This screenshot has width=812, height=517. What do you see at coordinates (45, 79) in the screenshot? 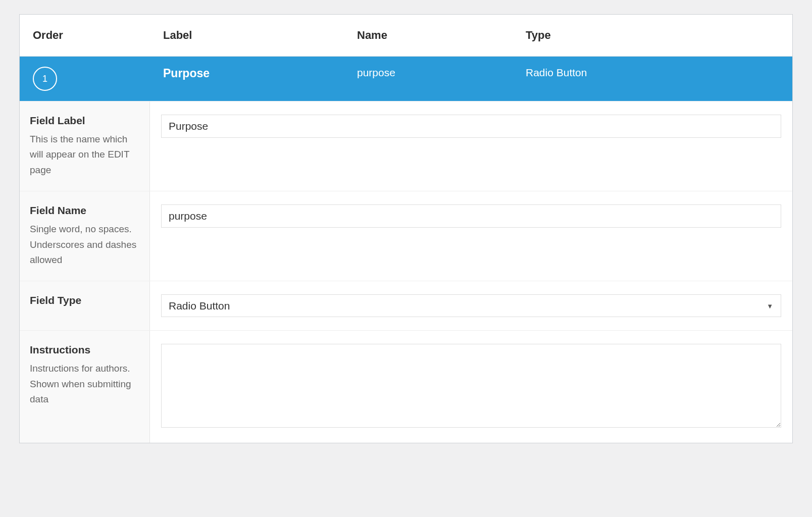
I see `order-badge: 1` at bounding box center [45, 79].